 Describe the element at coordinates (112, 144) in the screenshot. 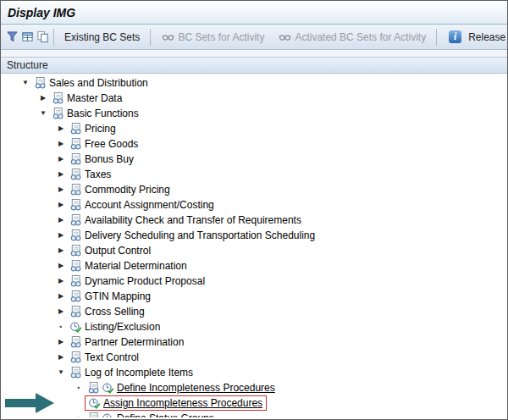

I see `tree-row-label: Free Goods` at that location.